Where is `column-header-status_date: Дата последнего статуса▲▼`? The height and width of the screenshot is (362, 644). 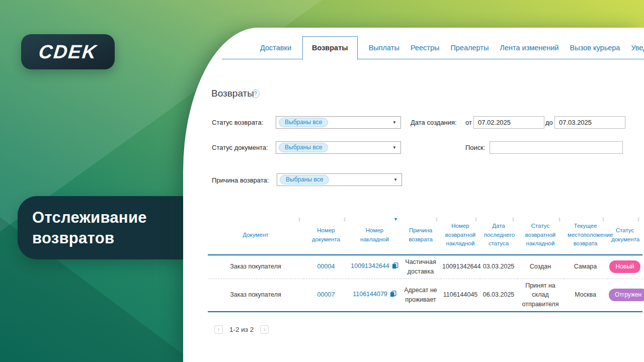
column-header-status_date: Дата последнего статуса▲▼ is located at coordinates (499, 234).